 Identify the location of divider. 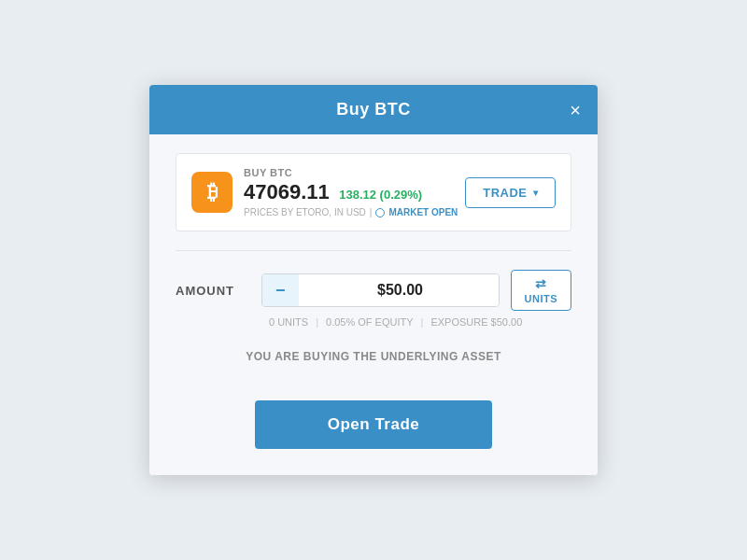
(374, 250).